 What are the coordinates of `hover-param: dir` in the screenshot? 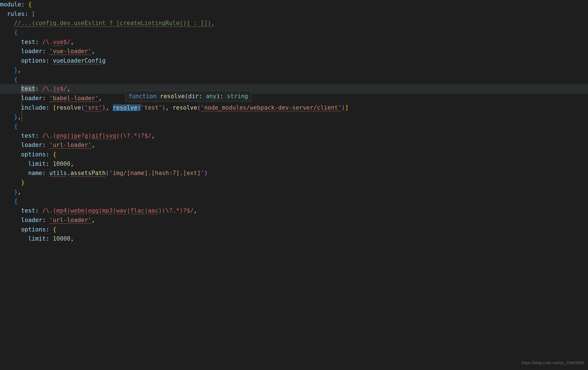 It's located at (193, 96).